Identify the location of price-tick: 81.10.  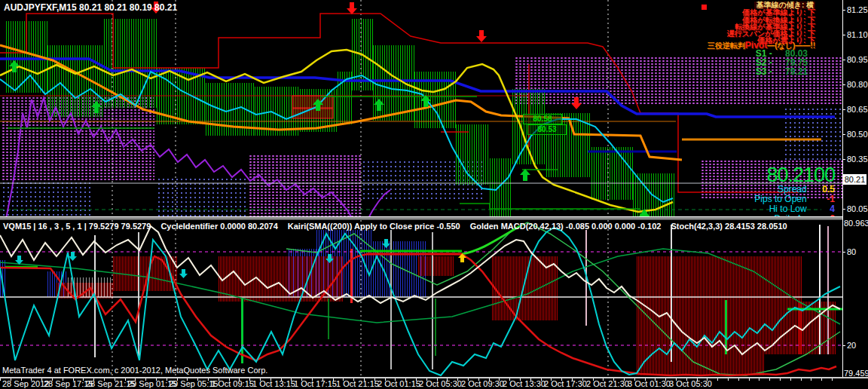
(857, 35).